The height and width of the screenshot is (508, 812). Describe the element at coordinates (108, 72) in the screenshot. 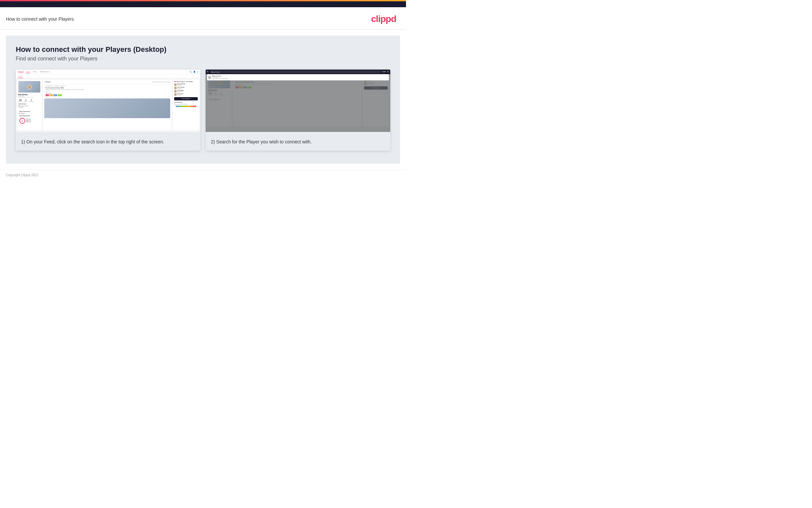

I see `mini-nav-1: clippd Home Teams My Performance 🔍 👤 ⚙` at that location.